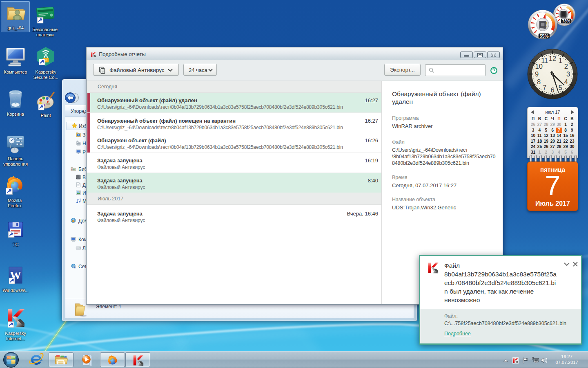  What do you see at coordinates (566, 66) in the screenshot?
I see `svg-text: 2` at bounding box center [566, 66].